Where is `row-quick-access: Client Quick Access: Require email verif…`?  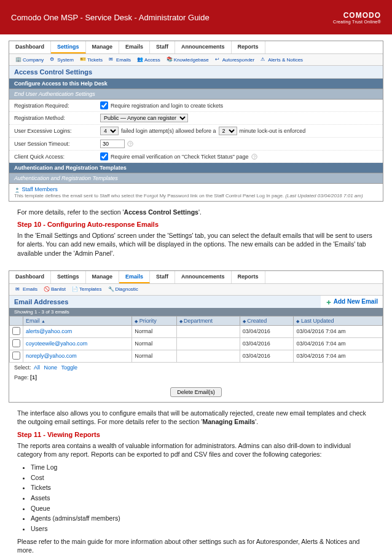 row-quick-access: Client Quick Access: Require email verif… is located at coordinates (196, 157).